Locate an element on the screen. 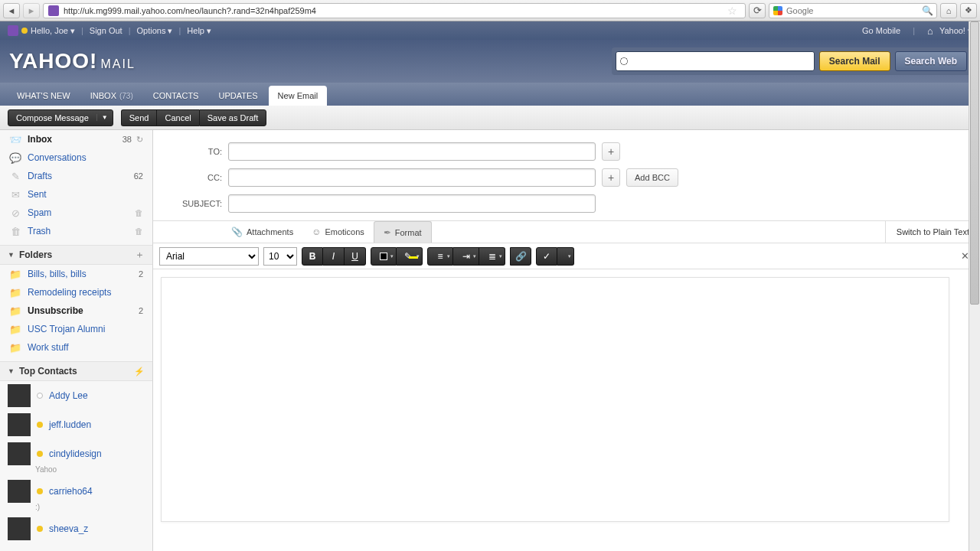  magnifier-icon: 🔍 is located at coordinates (928, 11).